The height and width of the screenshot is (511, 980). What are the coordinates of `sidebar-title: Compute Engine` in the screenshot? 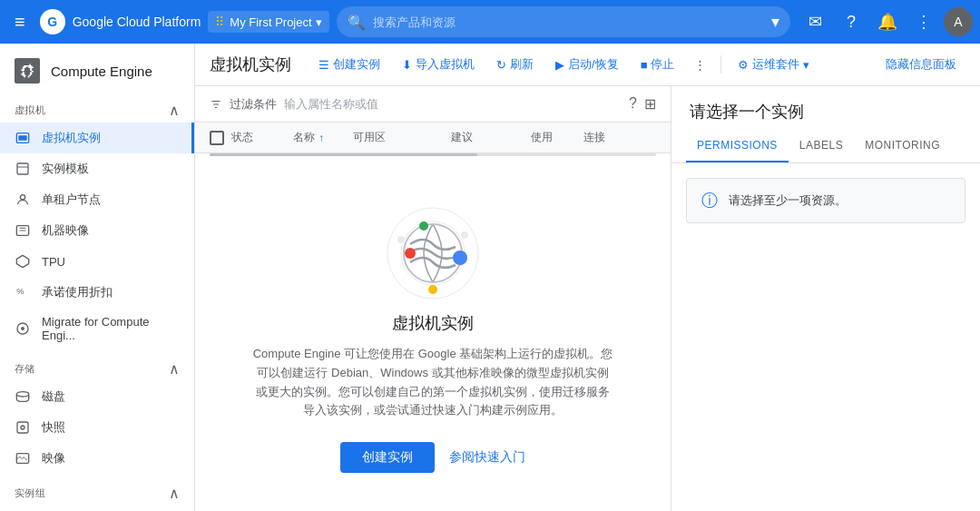 It's located at (102, 71).